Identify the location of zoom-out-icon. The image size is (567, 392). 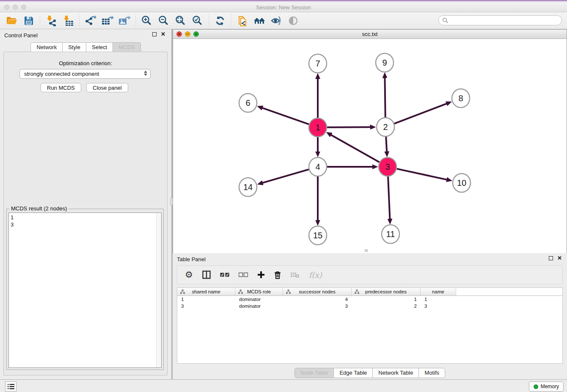
(164, 21).